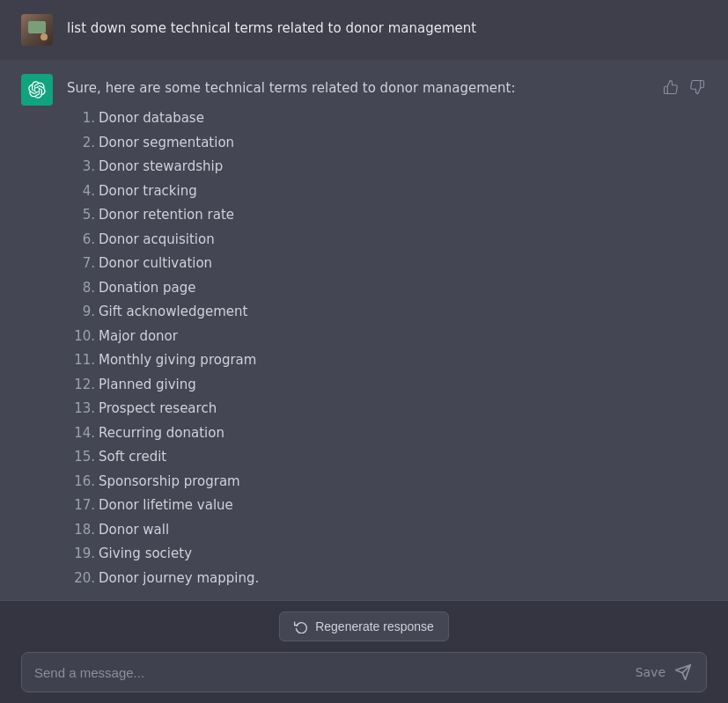 This screenshot has width=728, height=703. Describe the element at coordinates (651, 672) in the screenshot. I see `save-label: Save` at that location.